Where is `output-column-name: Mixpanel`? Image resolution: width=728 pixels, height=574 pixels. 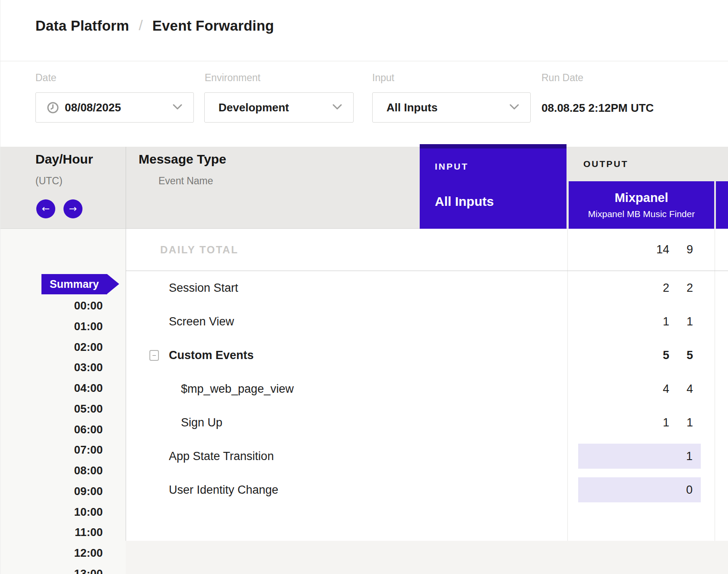
output-column-name: Mixpanel is located at coordinates (642, 198).